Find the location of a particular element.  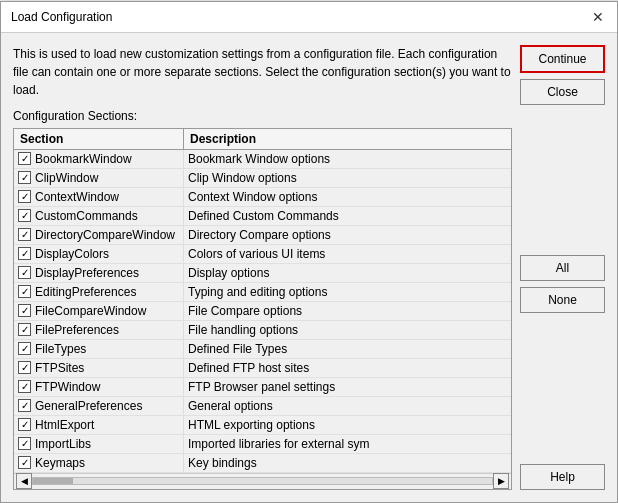

table-row: CustomCommandsDefined Custom Commands is located at coordinates (262, 216).